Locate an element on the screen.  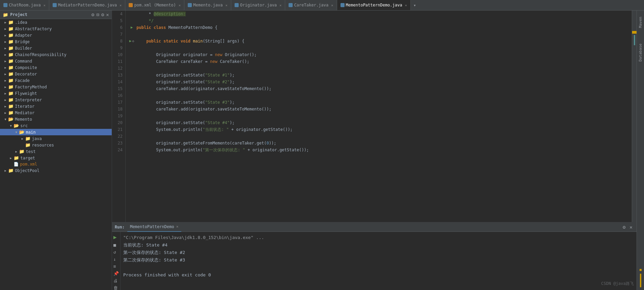
run-tab-mementodemo: MementoPatternDemo ✕ is located at coordinates (154, 227).